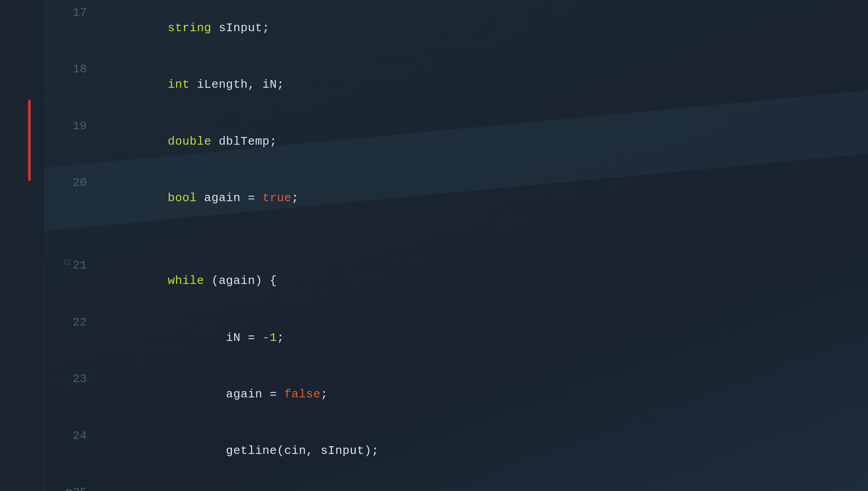 This screenshot has width=868, height=491. I want to click on code-text: getline(cin, sInput);, so click(273, 451).